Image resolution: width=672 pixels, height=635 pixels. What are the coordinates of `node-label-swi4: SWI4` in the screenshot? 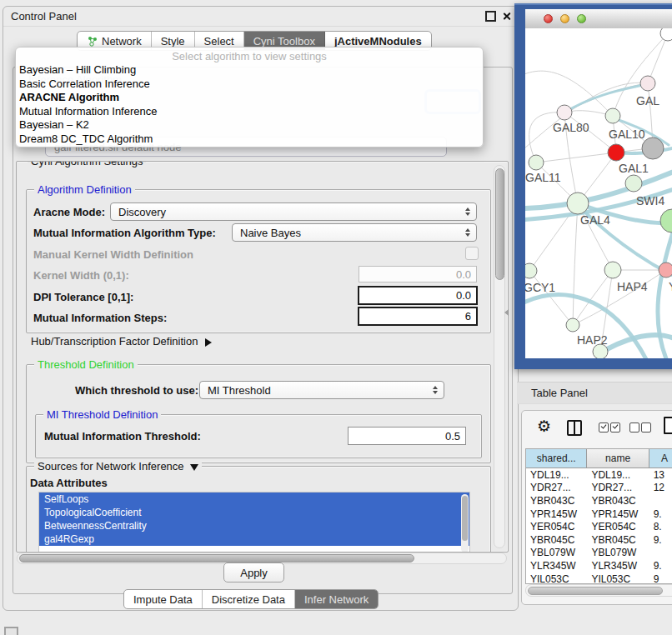 It's located at (650, 201).